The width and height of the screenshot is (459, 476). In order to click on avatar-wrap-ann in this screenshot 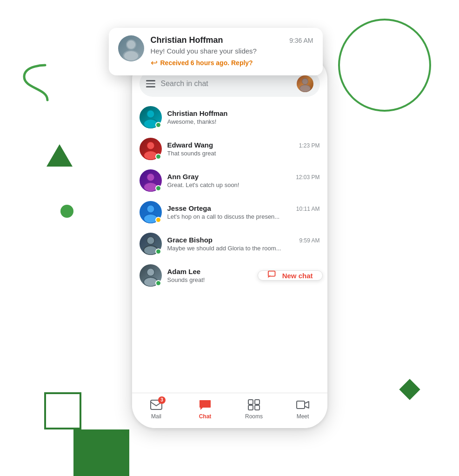, I will do `click(151, 181)`.